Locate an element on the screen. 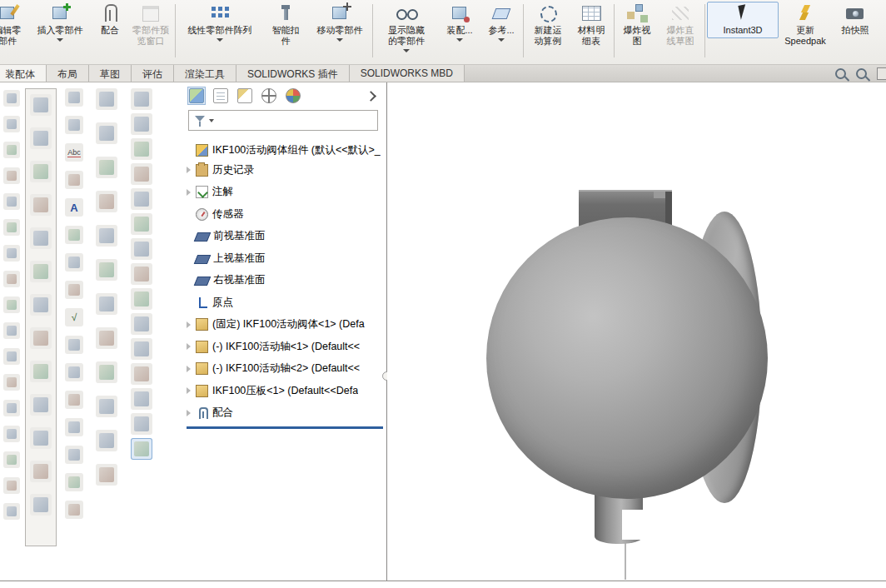 The height and width of the screenshot is (588, 886). tree-item-mates: 配合 is located at coordinates (285, 413).